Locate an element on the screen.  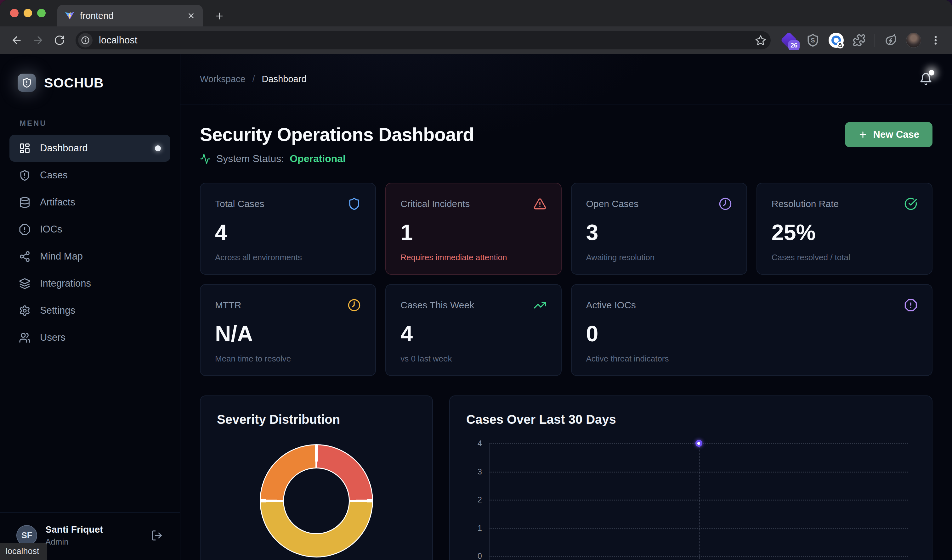
database-icon is located at coordinates (25, 202).